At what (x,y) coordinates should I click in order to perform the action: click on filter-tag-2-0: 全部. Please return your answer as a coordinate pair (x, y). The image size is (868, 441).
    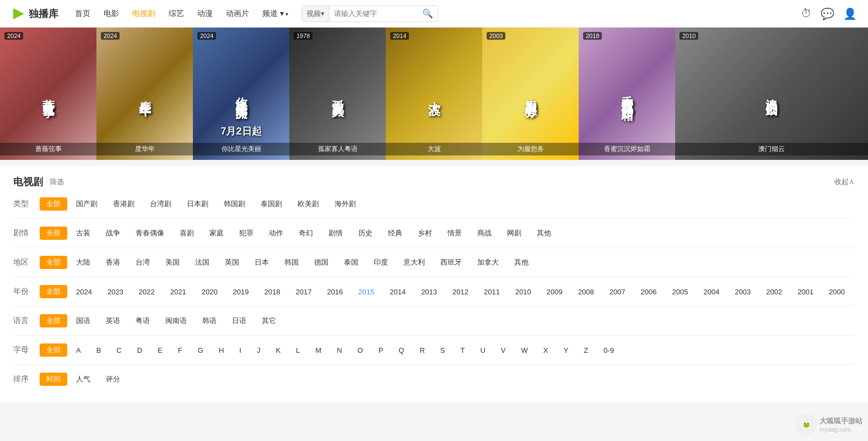
    Looking at the image, I should click on (53, 262).